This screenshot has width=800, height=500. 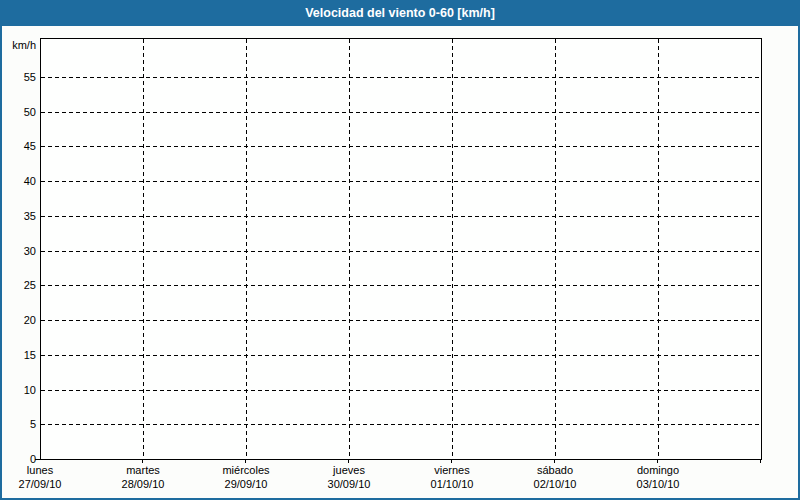 What do you see at coordinates (143, 484) in the screenshot?
I see `x-label-date: 28/09/10` at bounding box center [143, 484].